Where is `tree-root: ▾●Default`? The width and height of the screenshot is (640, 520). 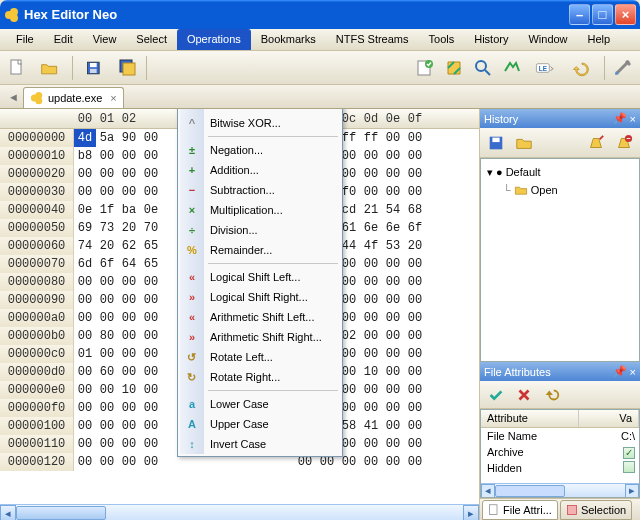
tree-root: ▾●Default is located at coordinates (560, 172).